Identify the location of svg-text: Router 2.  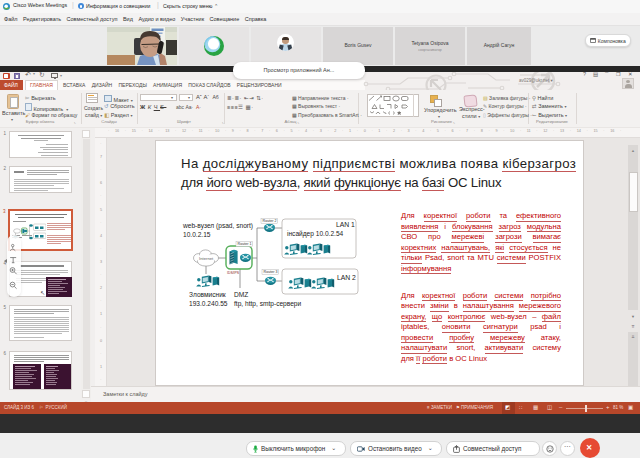
(270, 221).